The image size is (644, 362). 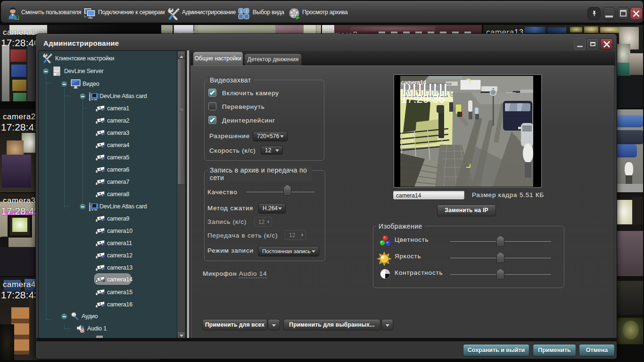 What do you see at coordinates (240, 11) in the screenshot?
I see `svg-text: 1` at bounding box center [240, 11].